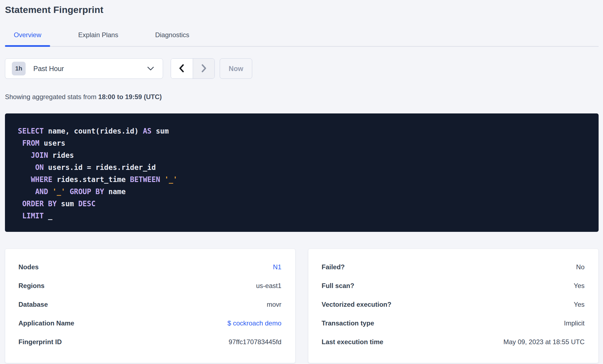 The image size is (603, 364). I want to click on sql-token: ON, so click(40, 167).